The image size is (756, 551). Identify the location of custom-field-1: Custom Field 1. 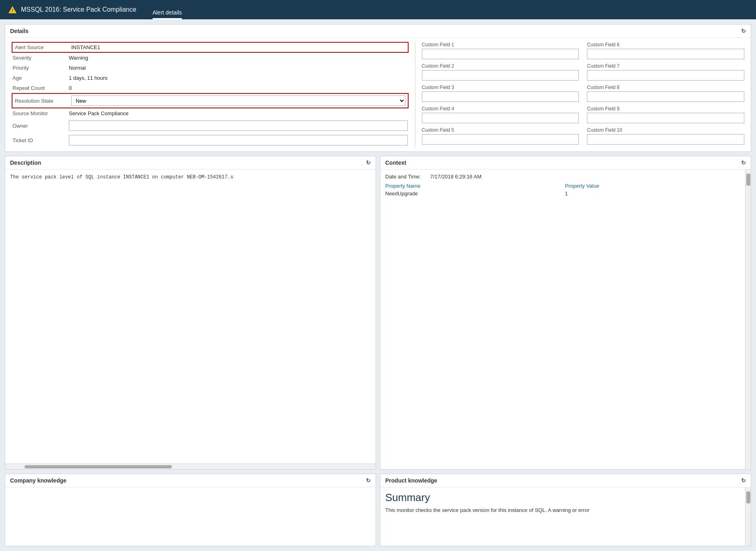
(501, 51).